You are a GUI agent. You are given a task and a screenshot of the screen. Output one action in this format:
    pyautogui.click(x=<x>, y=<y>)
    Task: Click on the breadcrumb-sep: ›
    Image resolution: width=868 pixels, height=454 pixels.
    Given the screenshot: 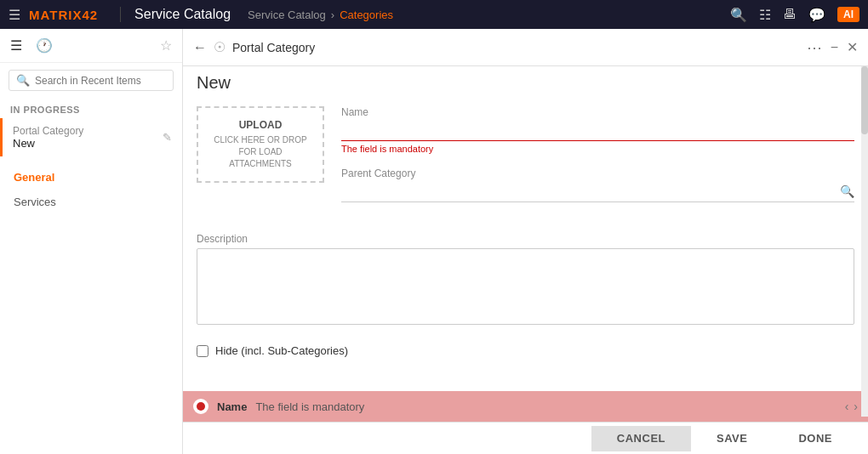 What is the action you would take?
    pyautogui.click(x=333, y=15)
    